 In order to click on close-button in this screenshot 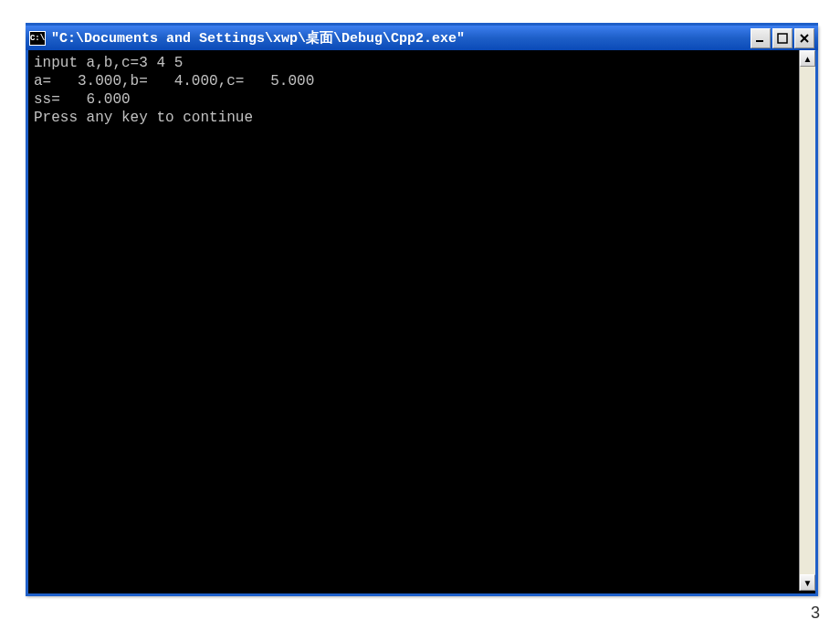, I will do `click(804, 38)`.